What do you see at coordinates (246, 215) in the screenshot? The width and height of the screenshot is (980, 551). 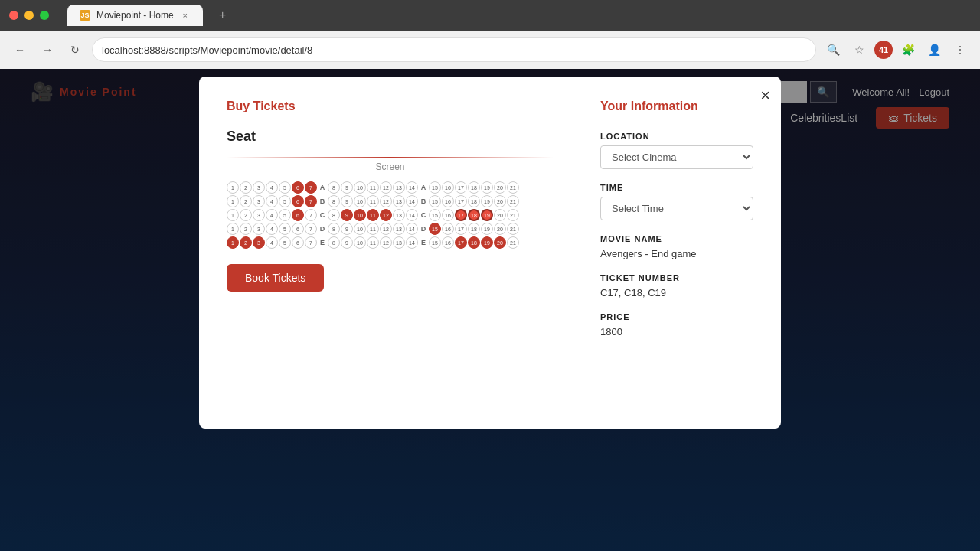 I see `seat-C2: 2` at bounding box center [246, 215].